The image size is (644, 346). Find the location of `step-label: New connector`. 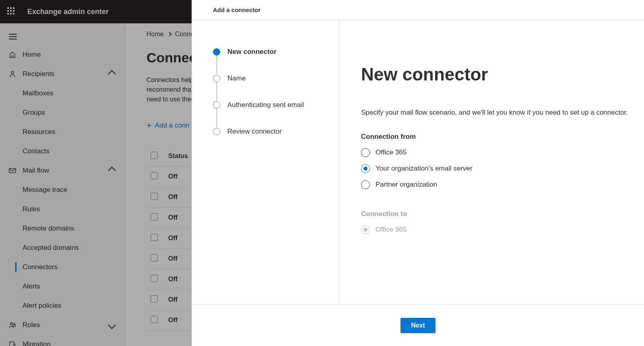

step-label: New connector is located at coordinates (252, 52).